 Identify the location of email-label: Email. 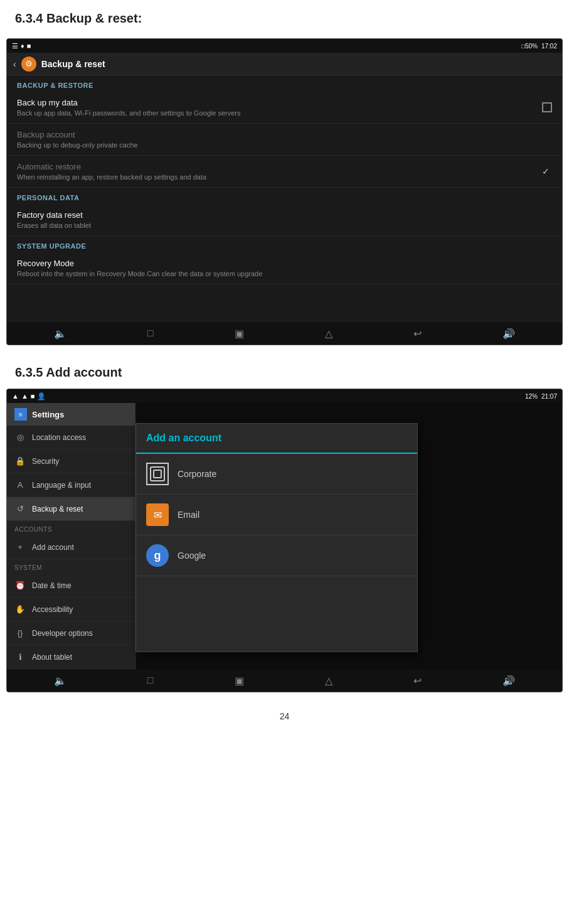
(188, 515).